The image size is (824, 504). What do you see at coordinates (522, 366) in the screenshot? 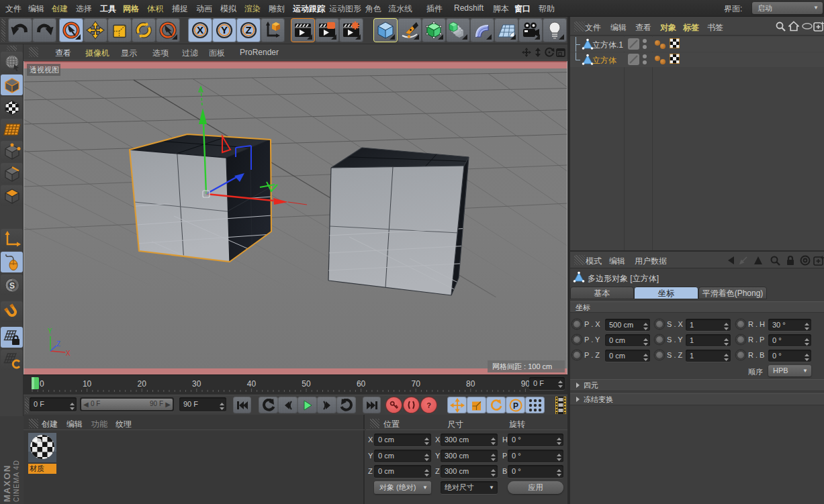
I see `svg-text: 网格间距 : 100 cm` at bounding box center [522, 366].